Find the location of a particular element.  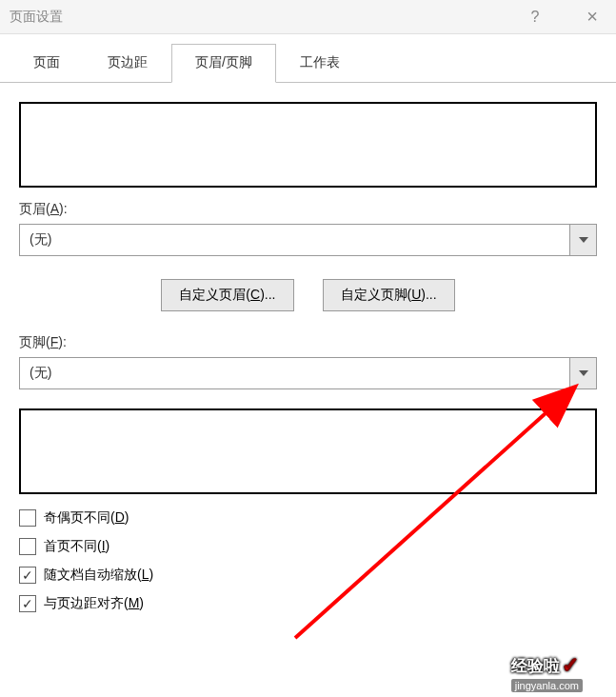

help-button: ? is located at coordinates (535, 17).